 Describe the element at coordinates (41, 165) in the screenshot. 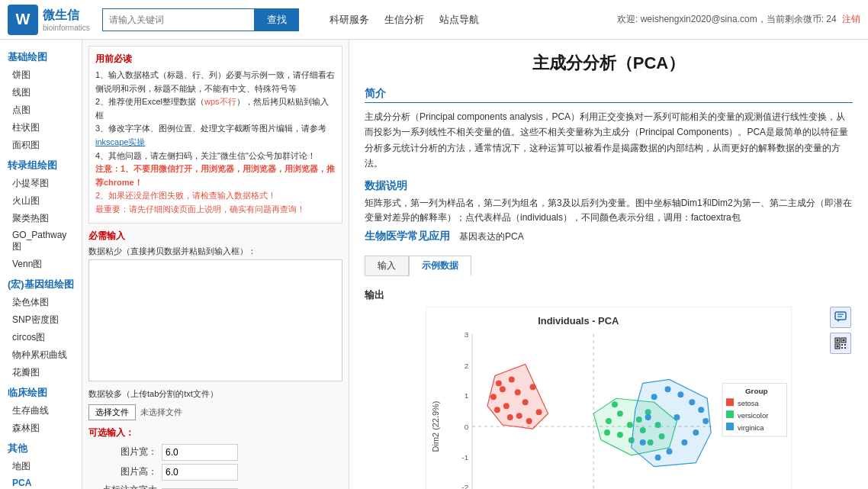

I see `sidebar-section-transcriptome: 转录组绘图` at that location.